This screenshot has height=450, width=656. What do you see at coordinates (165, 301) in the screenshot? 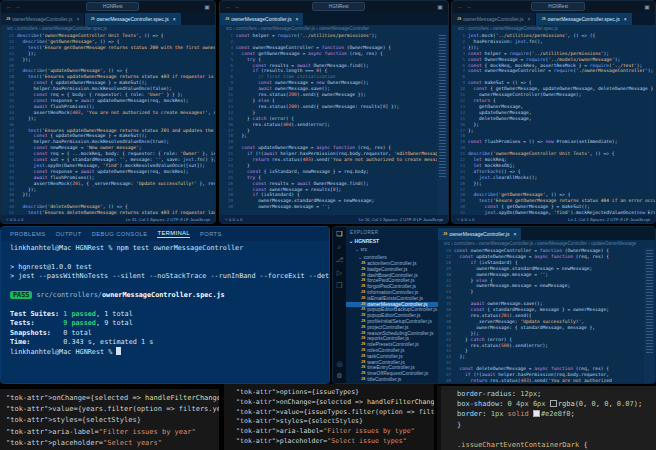
I see `terminal-output: linkhanhtel@Mac HGNRest % npm test owner…` at bounding box center [165, 301].